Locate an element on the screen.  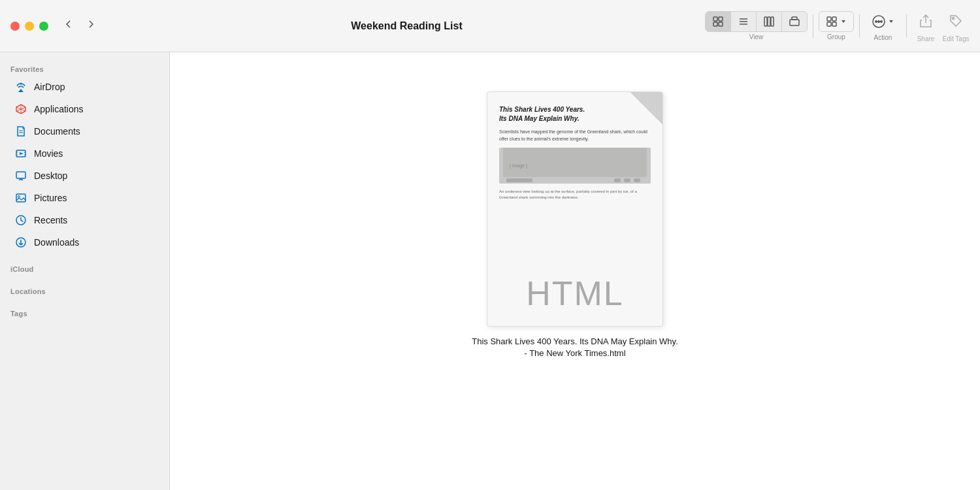
tags-header: Tags is located at coordinates (85, 312).